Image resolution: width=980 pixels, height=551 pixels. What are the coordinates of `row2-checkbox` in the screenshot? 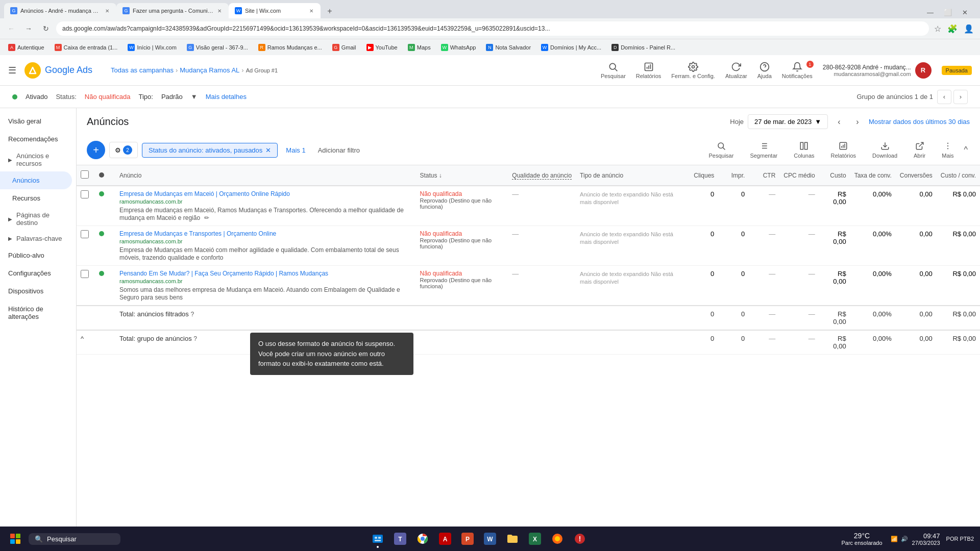 It's located at (86, 246).